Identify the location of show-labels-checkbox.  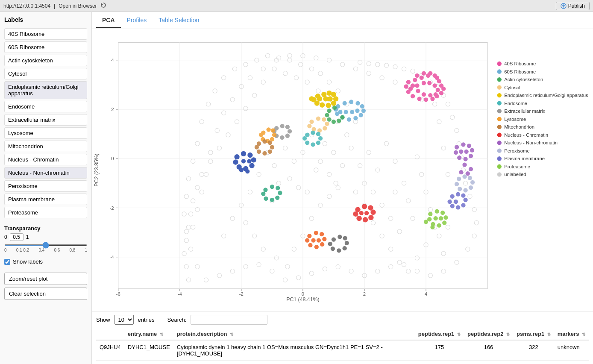
(7, 262).